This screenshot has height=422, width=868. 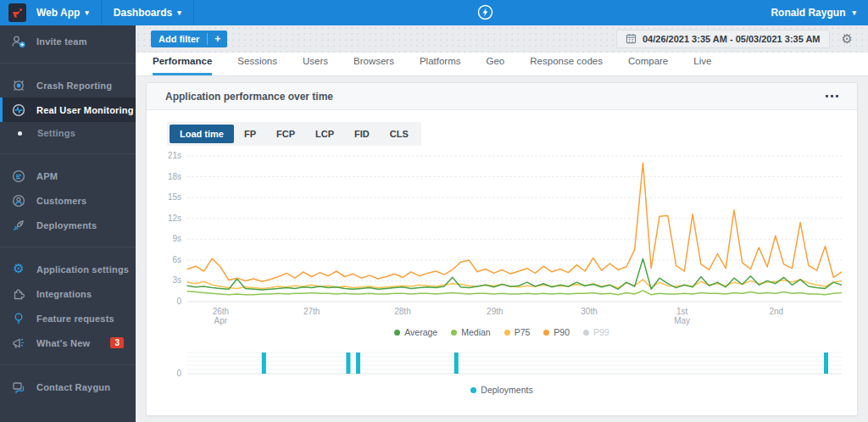 I want to click on legend-item-p75: P75, so click(x=517, y=332).